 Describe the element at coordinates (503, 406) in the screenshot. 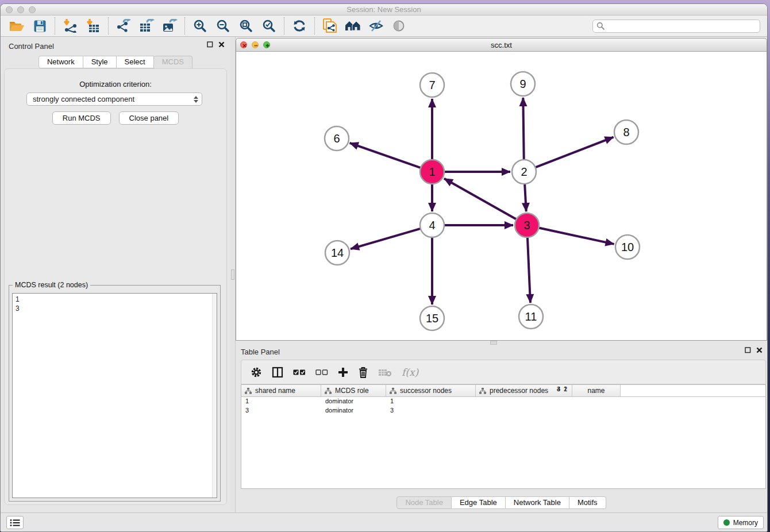

I see `table-body: 1dominator4113dominator323` at that location.